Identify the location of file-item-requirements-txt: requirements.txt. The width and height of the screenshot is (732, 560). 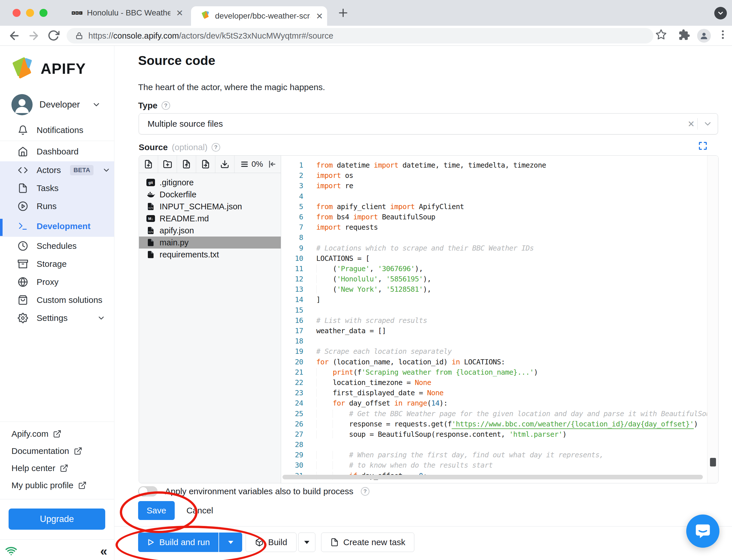
(210, 255).